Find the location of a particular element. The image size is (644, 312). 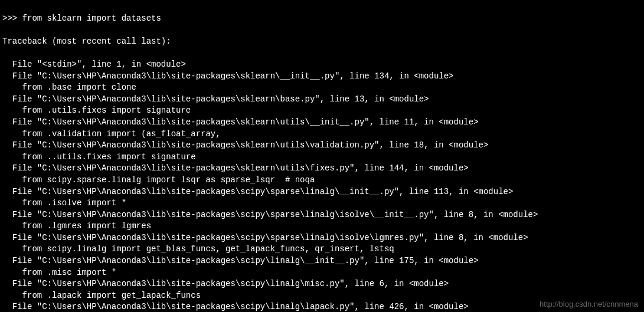

traceback-source-line: from .isolve import * is located at coordinates (322, 203).